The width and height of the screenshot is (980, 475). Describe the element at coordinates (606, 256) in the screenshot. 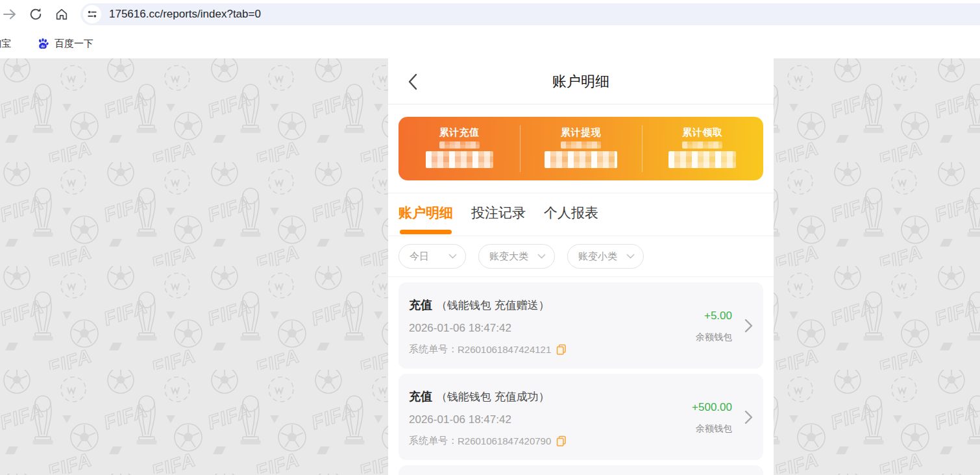

I see `filter-minor-category-dropdown: 账变小类` at that location.